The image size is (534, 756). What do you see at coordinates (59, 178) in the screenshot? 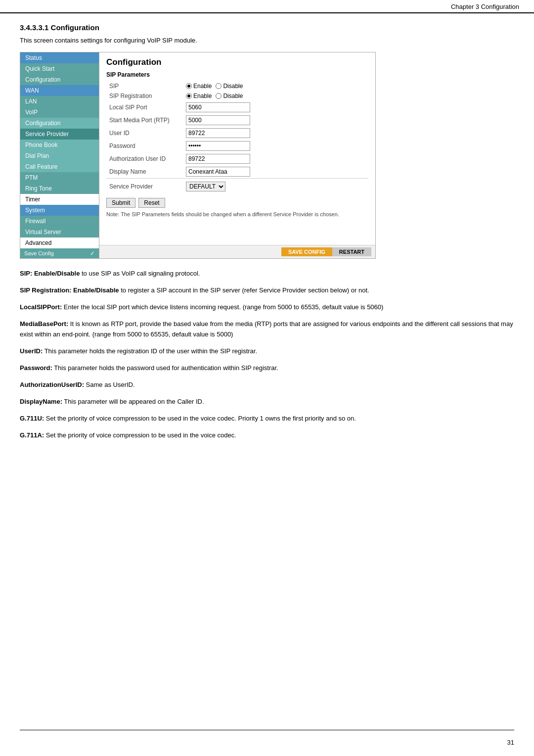
I see `sidebar-item-ptm: PTM` at bounding box center [59, 178].